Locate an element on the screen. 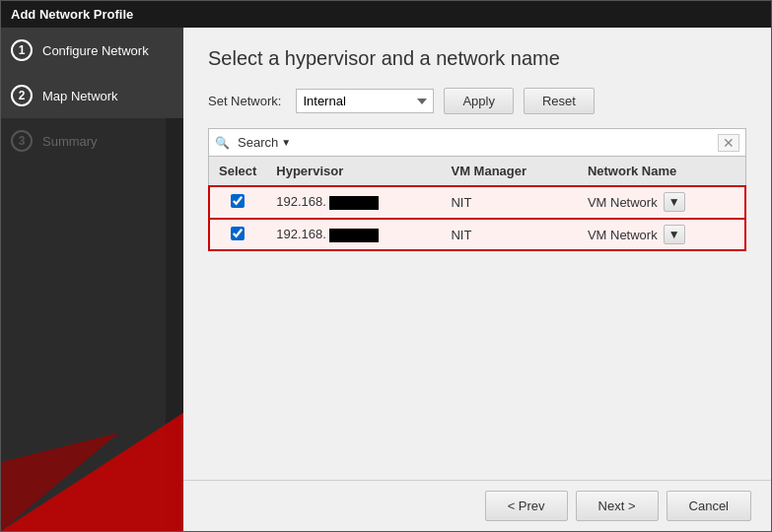  row1-hypervisor-redacted is located at coordinates (354, 203).